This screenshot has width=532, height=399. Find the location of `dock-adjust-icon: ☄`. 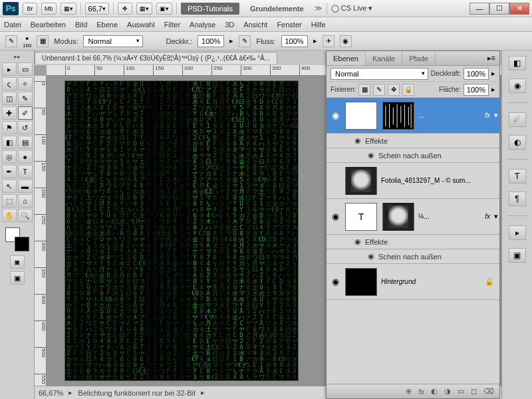

dock-adjust-icon: ☄ is located at coordinates (517, 120).